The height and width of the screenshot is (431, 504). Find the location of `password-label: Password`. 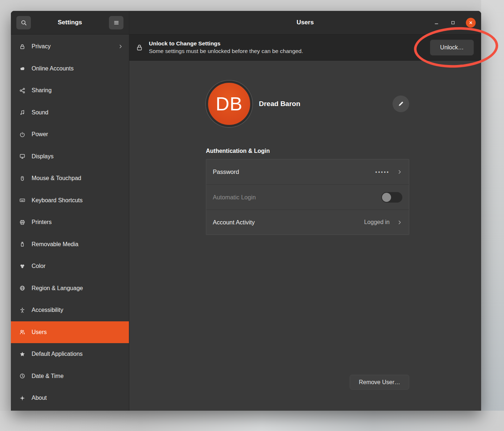

password-label: Password is located at coordinates (292, 172).